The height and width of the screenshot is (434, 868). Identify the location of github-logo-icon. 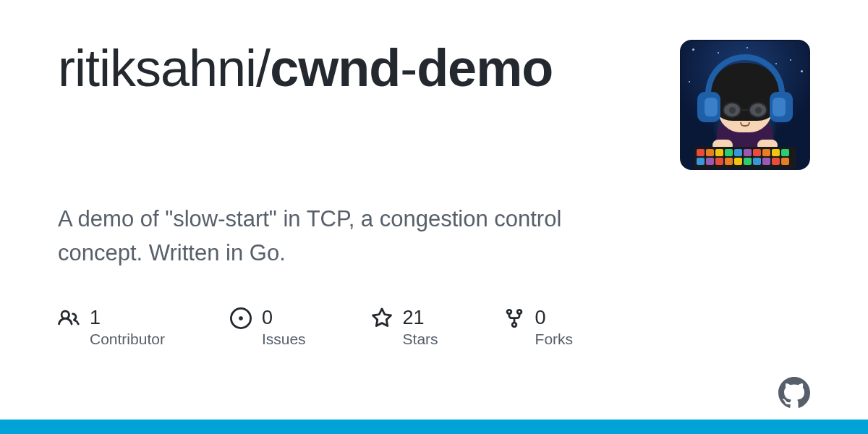
(794, 393).